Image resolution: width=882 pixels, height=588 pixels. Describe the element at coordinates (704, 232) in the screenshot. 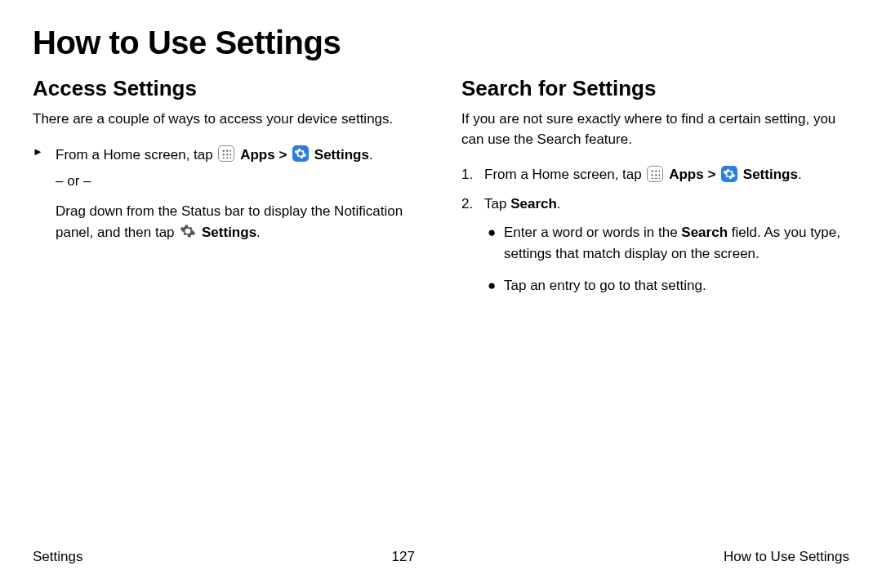

I see `bullet1-bold: Search` at that location.